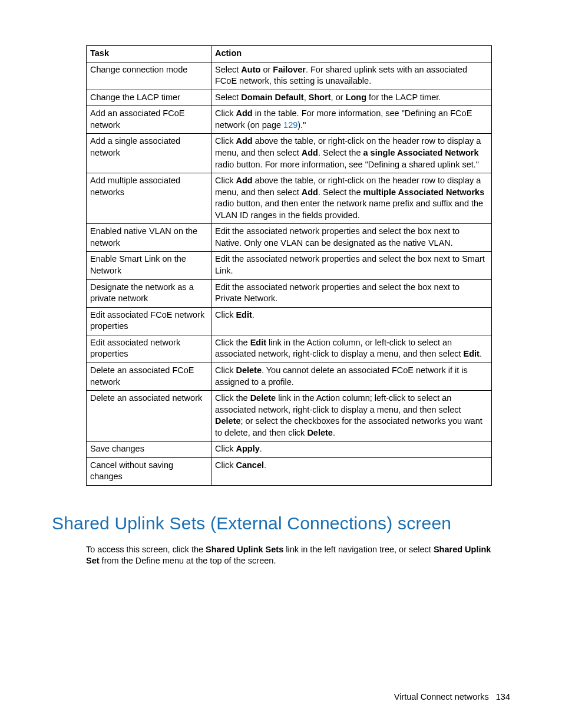  Describe the element at coordinates (352, 450) in the screenshot. I see `cell-action: Click Apply.` at that location.